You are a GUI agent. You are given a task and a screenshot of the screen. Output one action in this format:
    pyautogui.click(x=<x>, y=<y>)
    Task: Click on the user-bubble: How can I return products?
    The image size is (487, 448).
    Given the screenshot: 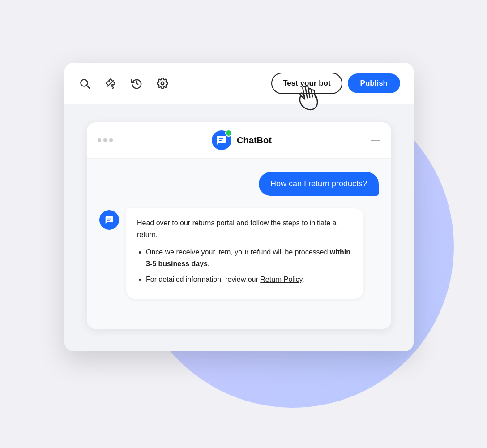 What is the action you would take?
    pyautogui.click(x=319, y=184)
    